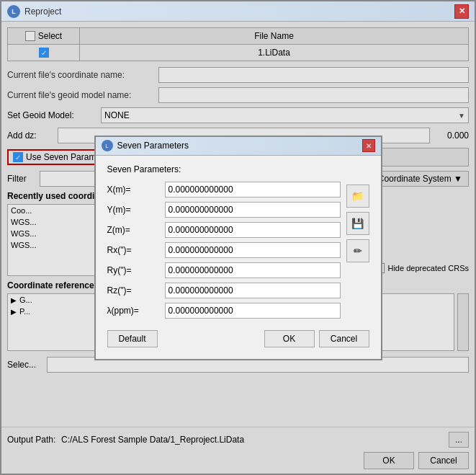 The image size is (476, 475). What do you see at coordinates (133, 339) in the screenshot?
I see `modal-default-button: Default` at bounding box center [133, 339].